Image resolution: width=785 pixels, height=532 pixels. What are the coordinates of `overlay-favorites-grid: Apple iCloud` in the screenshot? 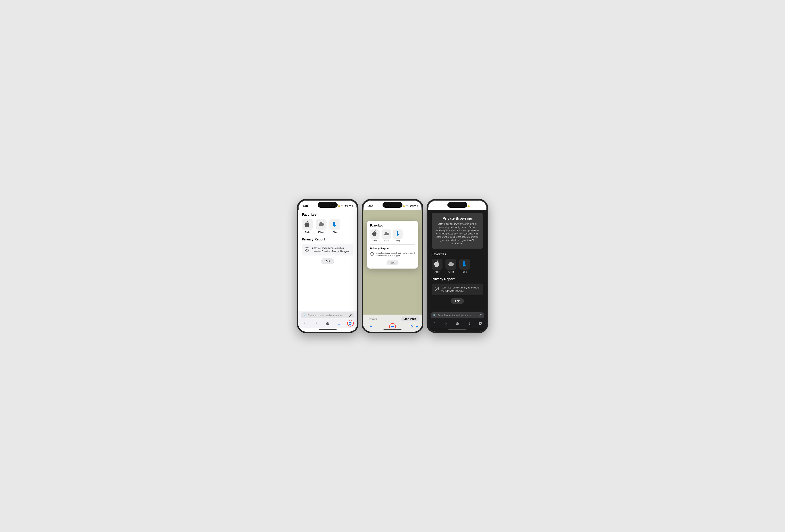 It's located at (392, 235).